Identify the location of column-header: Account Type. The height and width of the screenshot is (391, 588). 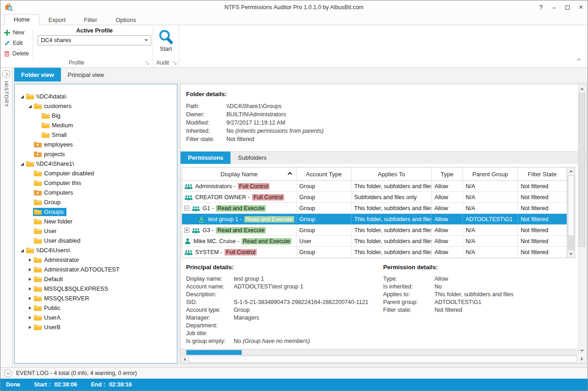
(324, 174).